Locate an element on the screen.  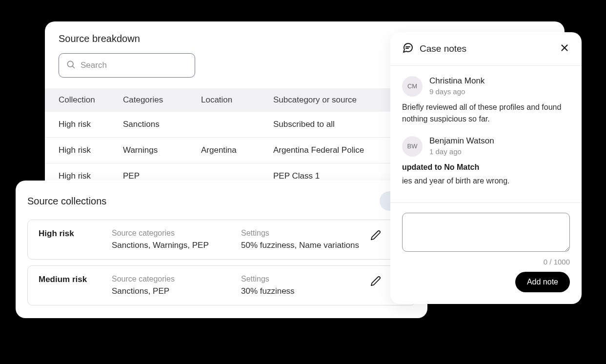
categories-value: Sanctions, PEP is located at coordinates (177, 291).